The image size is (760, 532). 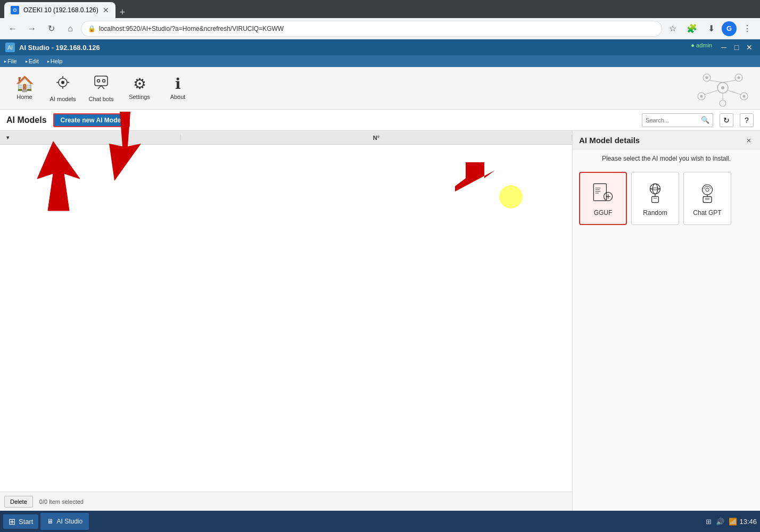 I want to click on content-header: AI Models Create new AI Model 🔍 ↻ ?, so click(x=380, y=120).